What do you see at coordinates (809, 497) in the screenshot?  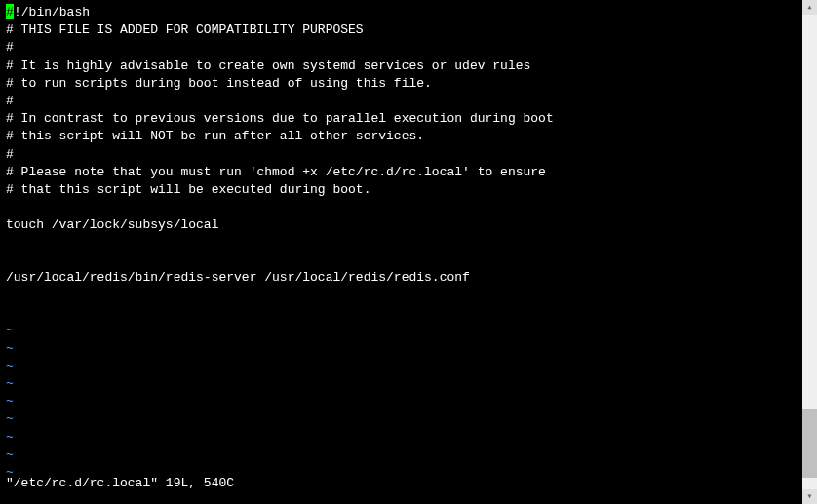 I see `scrollbar-arrow-down-icon: ▾` at bounding box center [809, 497].